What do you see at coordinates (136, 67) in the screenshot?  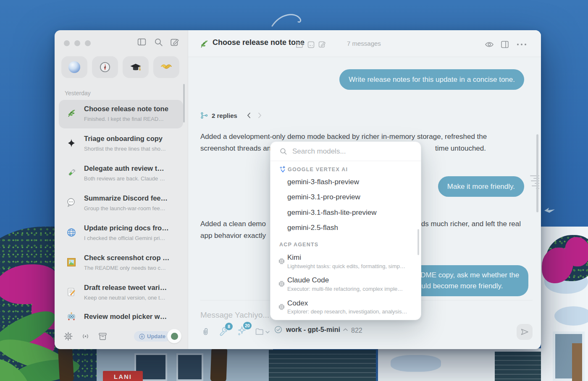 I see `graduation-cap-icon` at bounding box center [136, 67].